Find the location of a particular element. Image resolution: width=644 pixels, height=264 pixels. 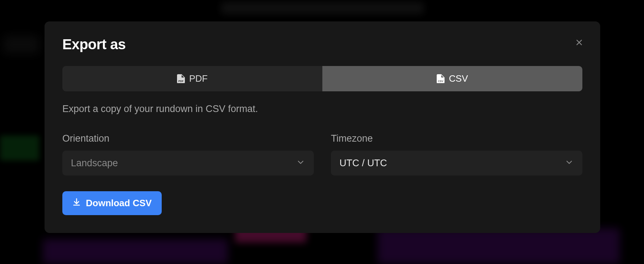

svg-text: PDF is located at coordinates (181, 81).